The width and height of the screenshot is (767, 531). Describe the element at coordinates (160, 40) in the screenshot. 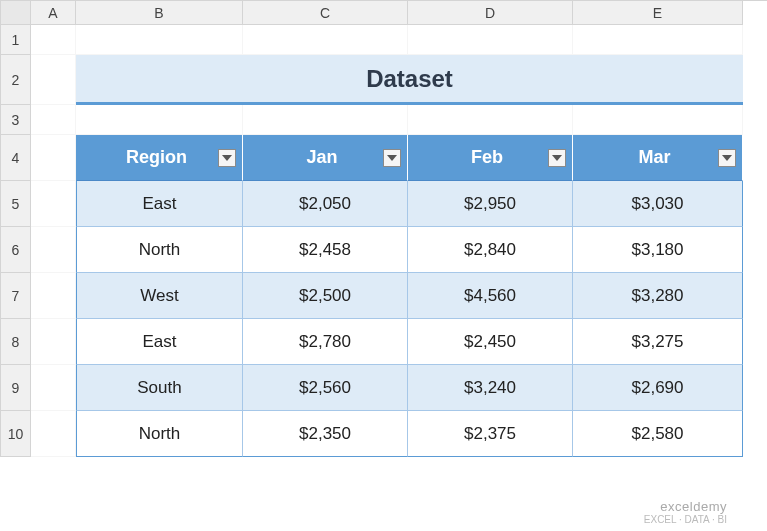

I see `cell-B1` at that location.